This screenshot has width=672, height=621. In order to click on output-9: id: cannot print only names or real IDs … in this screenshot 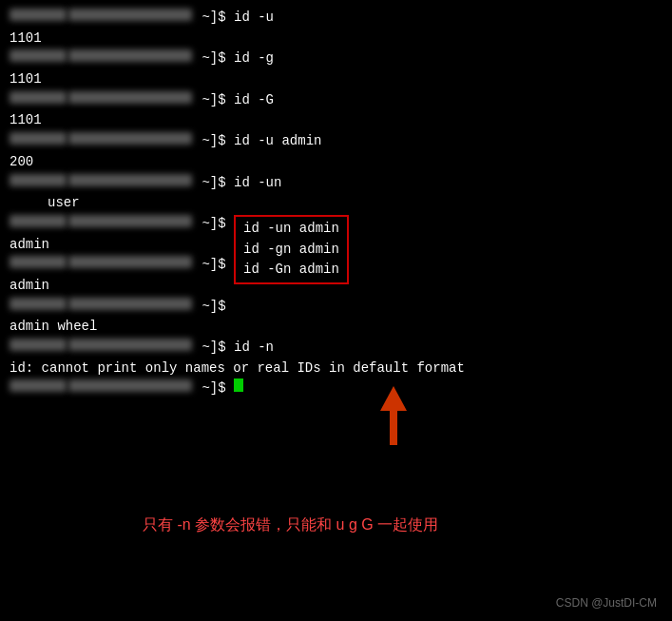, I will do `click(336, 369)`.